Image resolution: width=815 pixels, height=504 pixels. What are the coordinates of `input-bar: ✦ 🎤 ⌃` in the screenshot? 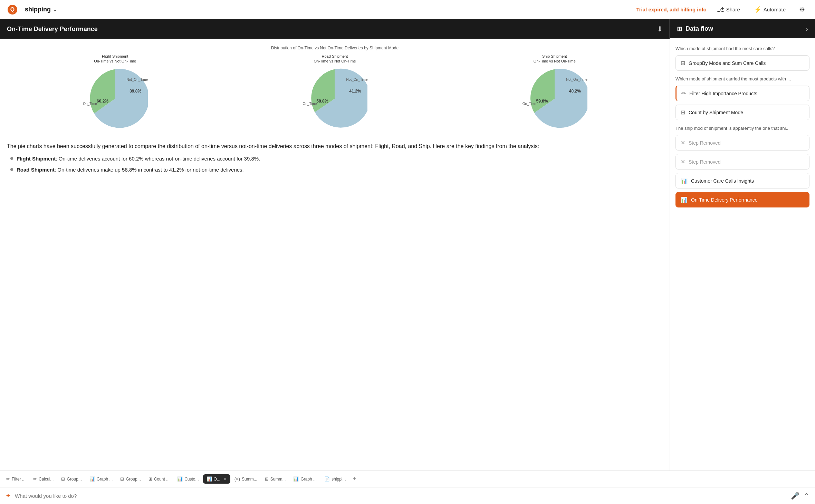 It's located at (408, 496).